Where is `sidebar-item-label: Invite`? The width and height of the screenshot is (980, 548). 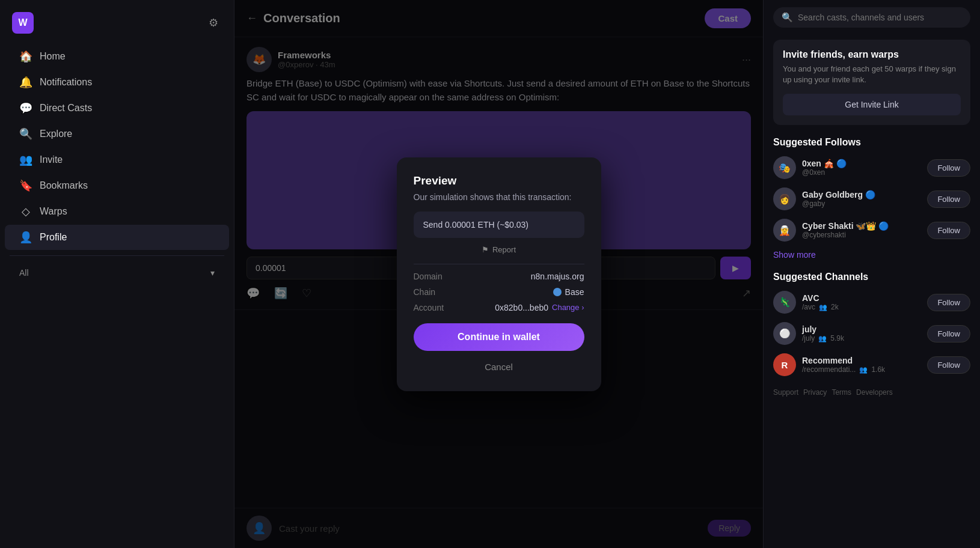 sidebar-item-label: Invite is located at coordinates (51, 160).